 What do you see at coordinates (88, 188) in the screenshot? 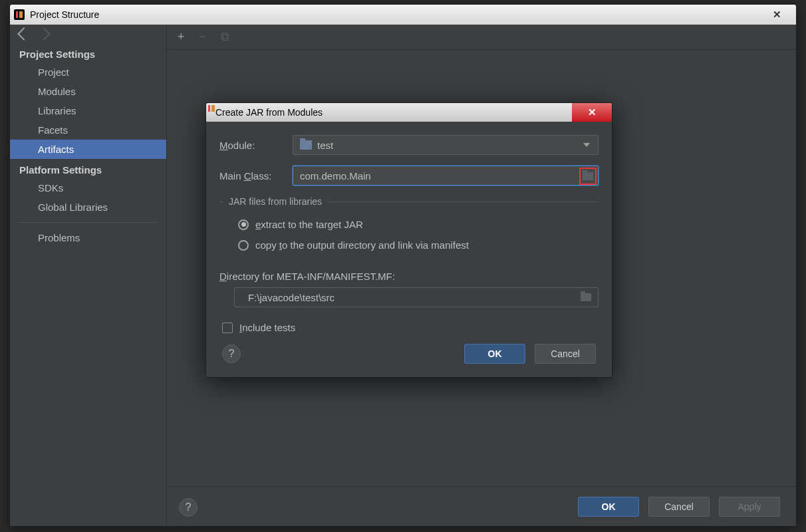
I see `sidebar-item-sdks: SDKs` at bounding box center [88, 188].